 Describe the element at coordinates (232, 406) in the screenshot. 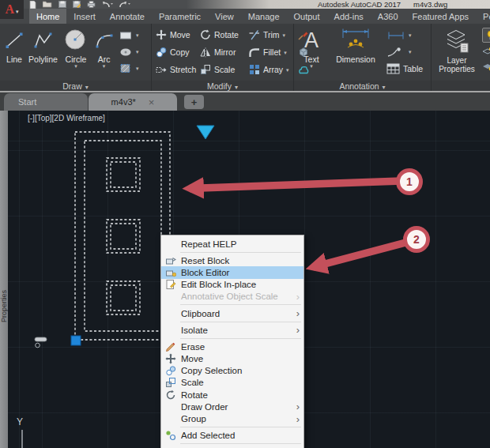

I see `menu-item-draw-order: Draw Order` at that location.